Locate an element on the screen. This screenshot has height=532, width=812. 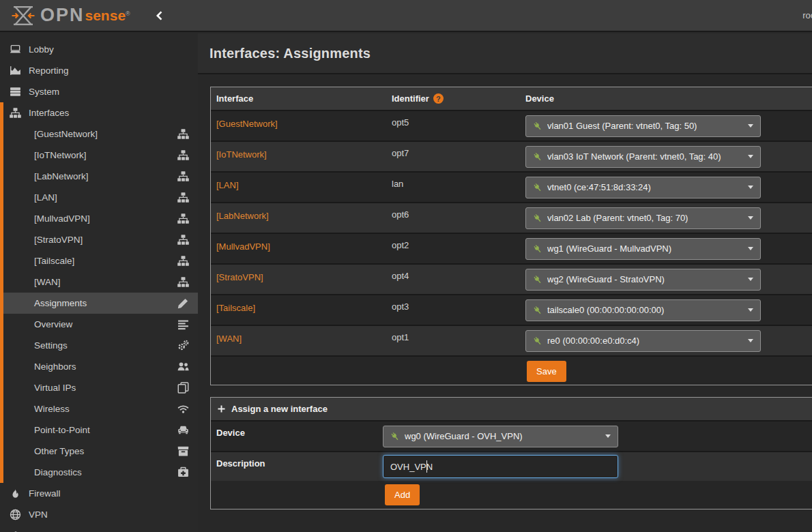
sidebar-item-guestnetwork: [GuestNetwork] is located at coordinates (99, 134).